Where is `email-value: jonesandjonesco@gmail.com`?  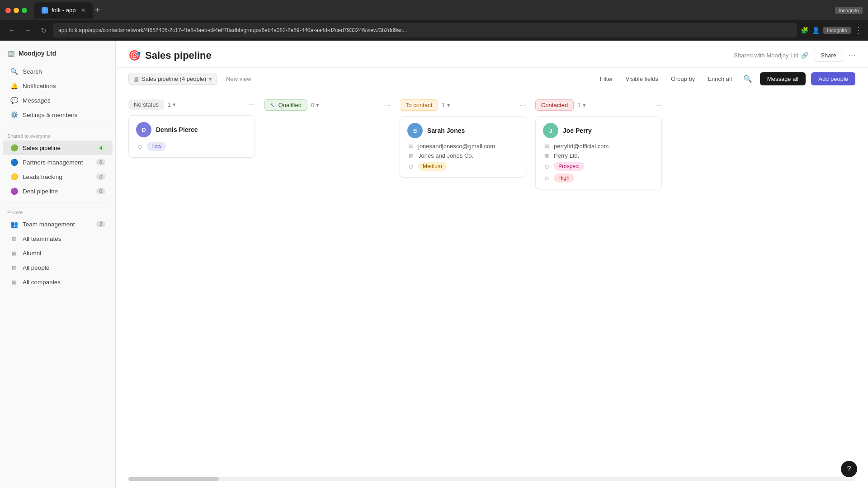
email-value: jonesandjonesco@gmail.com is located at coordinates (457, 146).